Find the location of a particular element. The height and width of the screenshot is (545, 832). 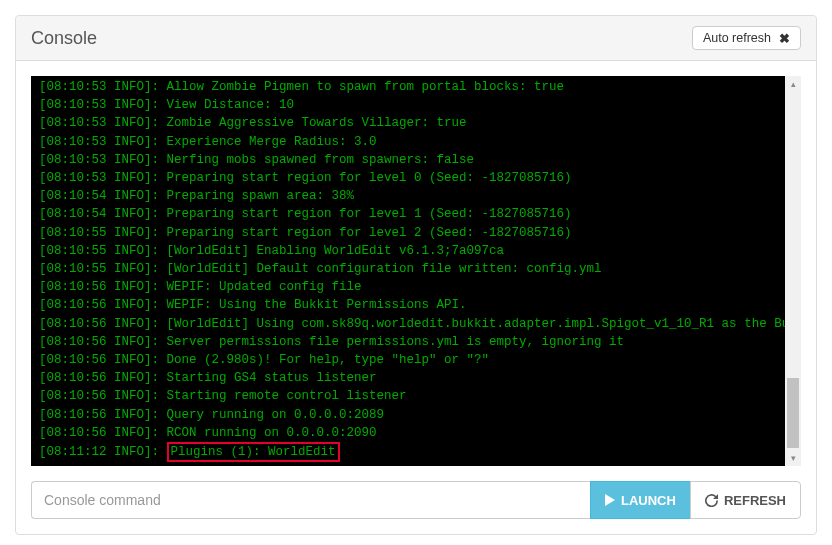

log-message: Plugins (1): WorldEdit is located at coordinates (254, 452).